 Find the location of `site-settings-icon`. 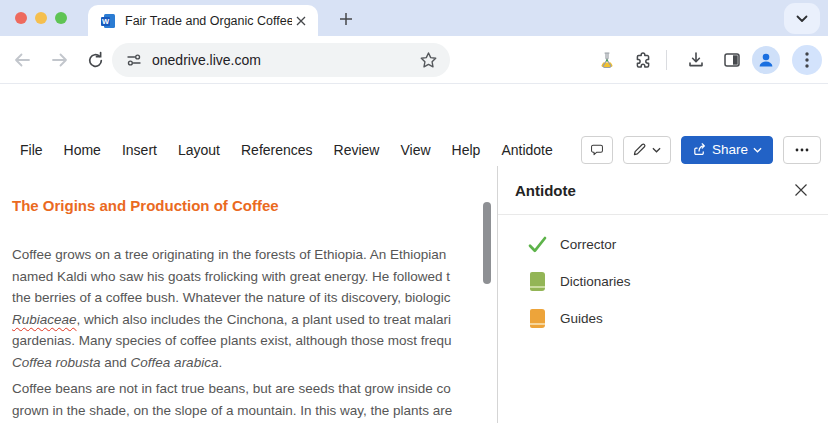

site-settings-icon is located at coordinates (134, 60).